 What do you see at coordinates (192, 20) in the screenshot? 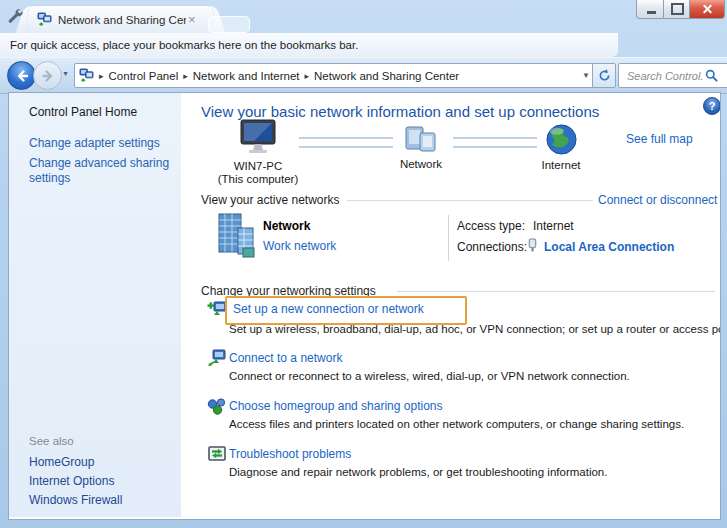
I see `tab-close-icon: ×` at bounding box center [192, 20].